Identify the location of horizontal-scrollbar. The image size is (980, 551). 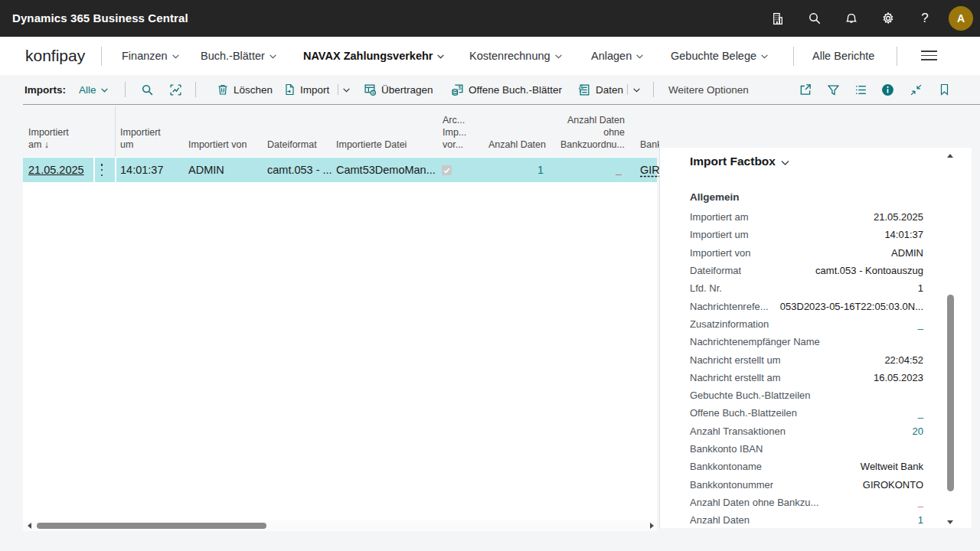
(340, 526).